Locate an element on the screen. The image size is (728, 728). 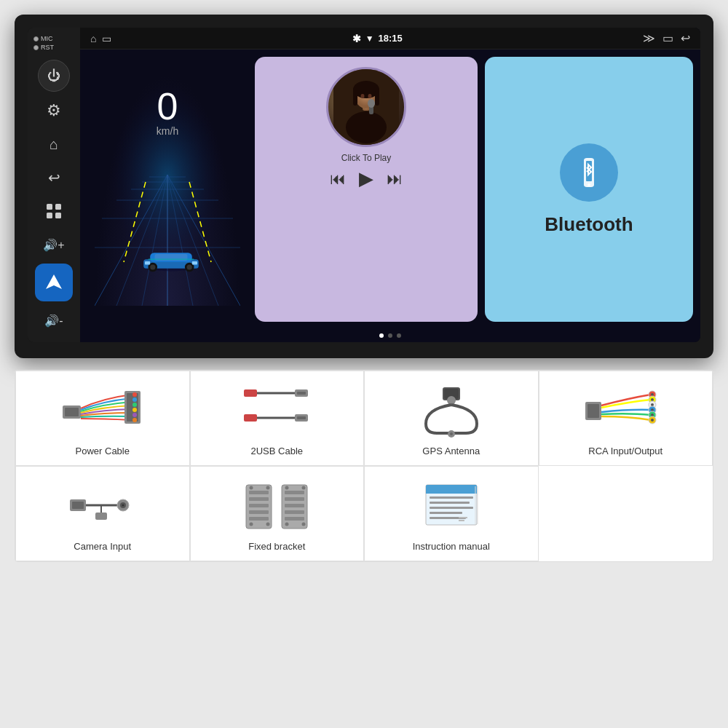
status-bar: ⌂ ▭ ✱ ▼ 18:15 ≫ ▭ ↩ is located at coordinates (390, 39).